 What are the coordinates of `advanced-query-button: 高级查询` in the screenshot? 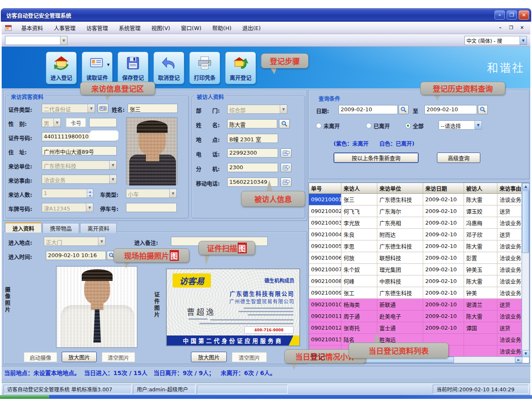 It's located at (459, 158).